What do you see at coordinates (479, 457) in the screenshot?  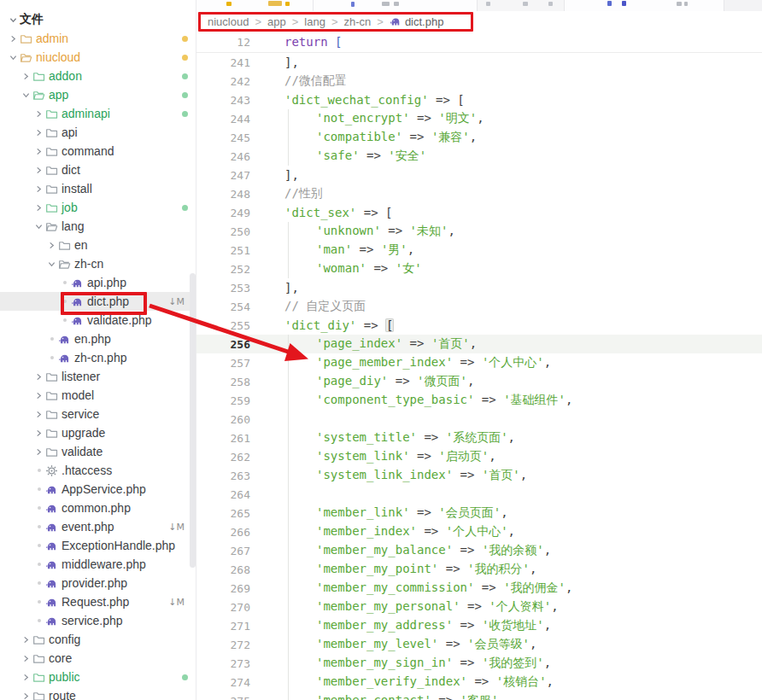 I see `code-line-262: 262'system_link' => '启动页',` at bounding box center [479, 457].